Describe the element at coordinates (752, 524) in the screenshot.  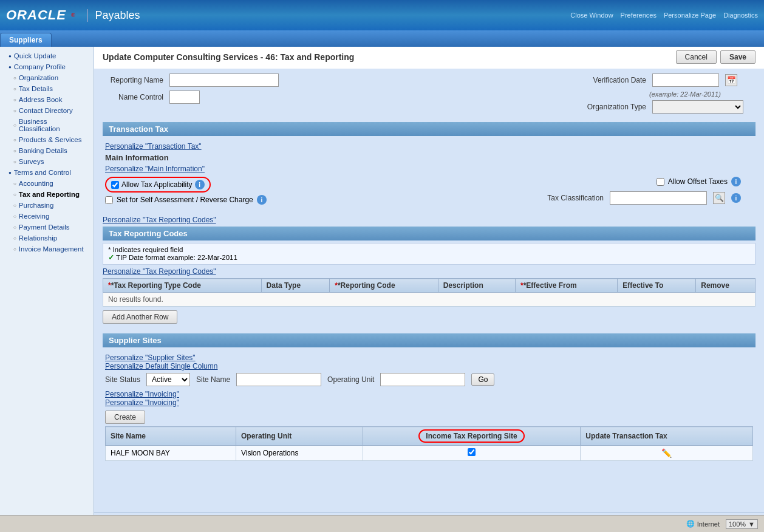
I see `zoom-dropdown-icon: ▼` at that location.